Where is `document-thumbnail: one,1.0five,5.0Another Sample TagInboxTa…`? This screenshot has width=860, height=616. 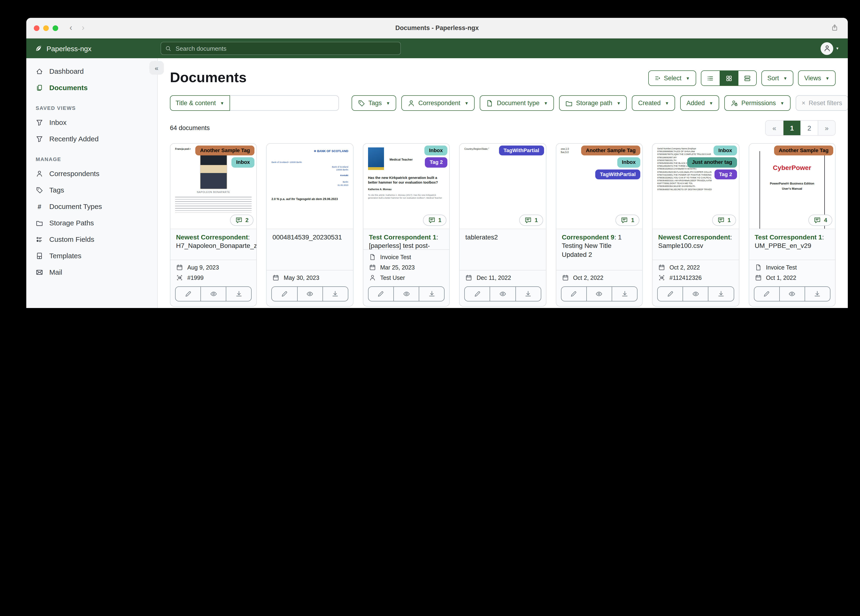
document-thumbnail: one,1.0five,5.0Another Sample TagInboxTa… is located at coordinates (599, 187).